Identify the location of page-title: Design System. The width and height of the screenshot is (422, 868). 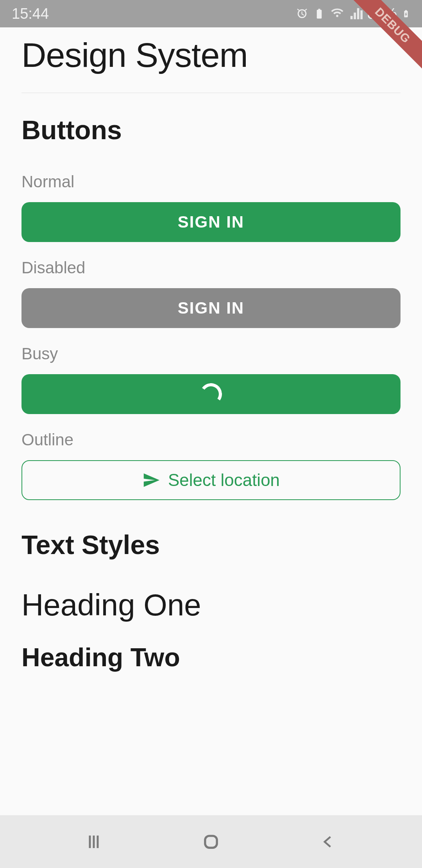
(211, 55).